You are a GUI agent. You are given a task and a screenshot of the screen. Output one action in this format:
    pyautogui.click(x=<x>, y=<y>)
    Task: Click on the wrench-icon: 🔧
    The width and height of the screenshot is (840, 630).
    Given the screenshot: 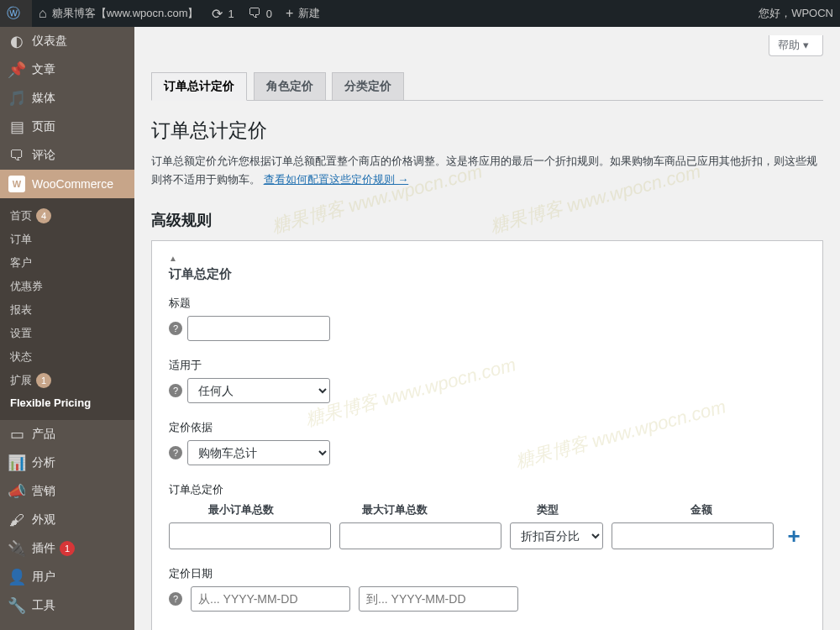 What is the action you would take?
    pyautogui.click(x=17, y=606)
    